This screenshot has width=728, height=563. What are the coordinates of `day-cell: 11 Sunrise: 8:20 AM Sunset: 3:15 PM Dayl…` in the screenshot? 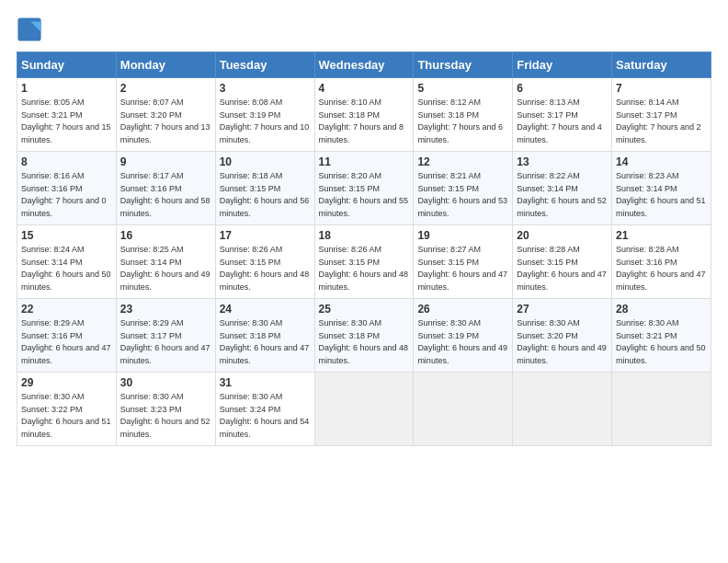 It's located at (364, 189).